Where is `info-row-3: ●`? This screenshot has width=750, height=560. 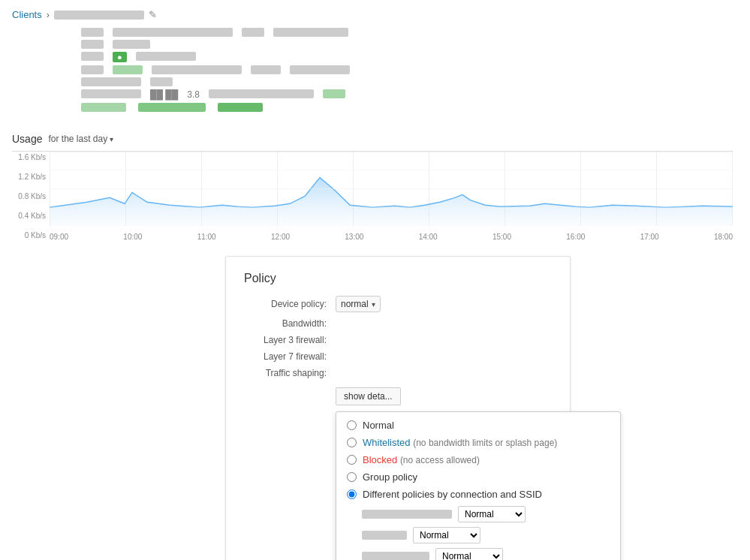
info-row-3: ● is located at coordinates (375, 57).